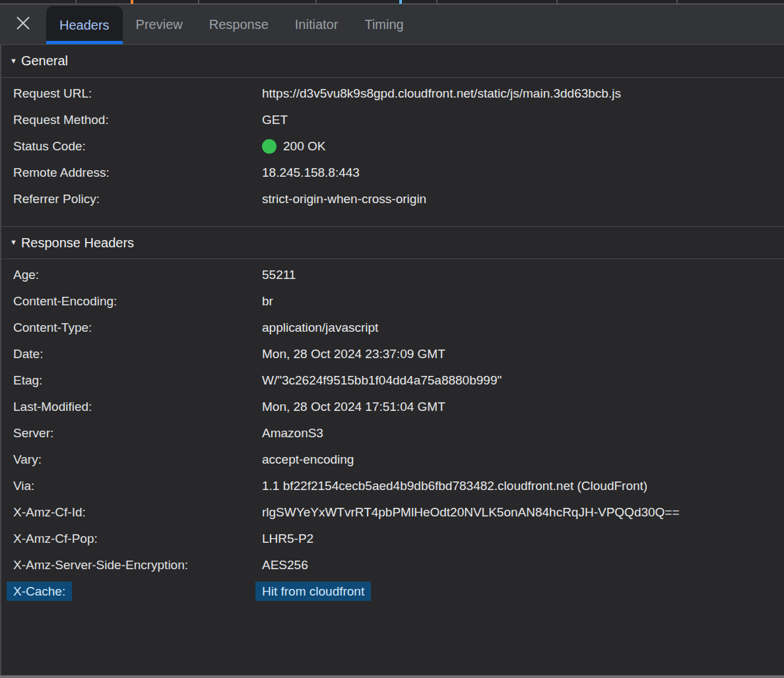 This screenshot has width=784, height=678. Describe the element at coordinates (401, 2) in the screenshot. I see `waterfall-tick-cyan` at that location.